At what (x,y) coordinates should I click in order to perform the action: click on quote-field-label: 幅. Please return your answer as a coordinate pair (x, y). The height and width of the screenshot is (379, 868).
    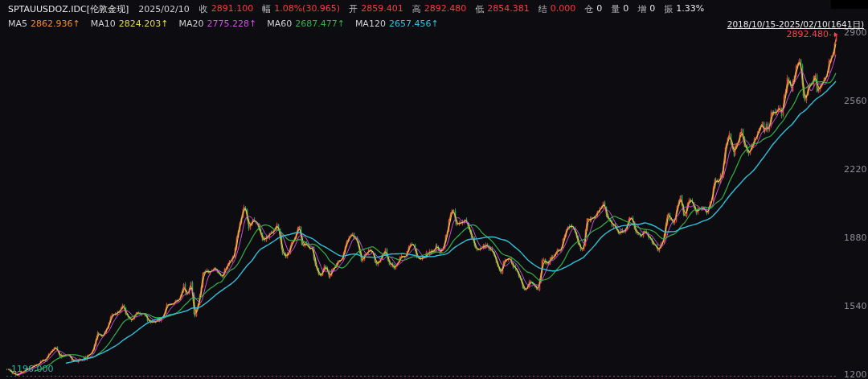
    Looking at the image, I should click on (267, 10).